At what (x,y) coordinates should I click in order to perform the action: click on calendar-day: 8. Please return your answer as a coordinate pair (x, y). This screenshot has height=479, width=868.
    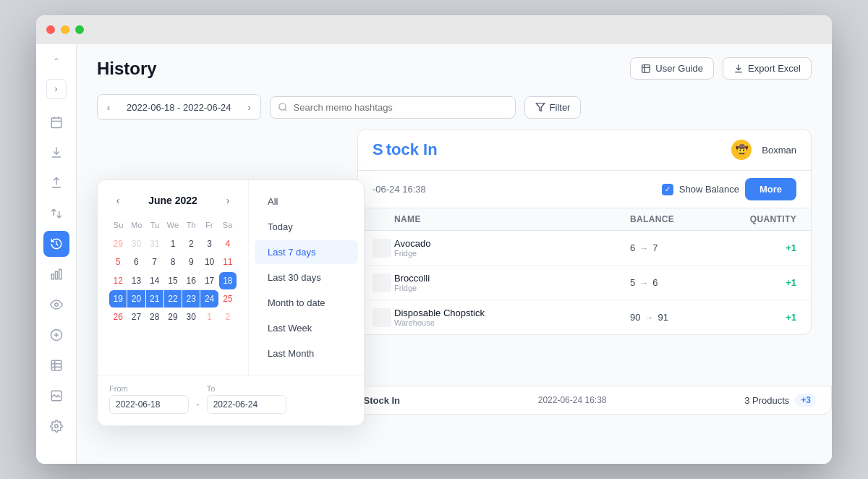
    Looking at the image, I should click on (173, 262).